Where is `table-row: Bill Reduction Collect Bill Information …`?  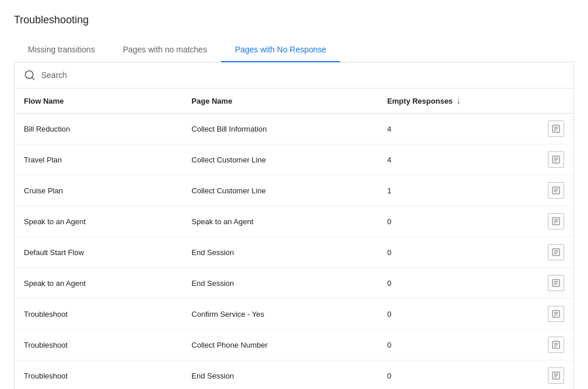
table-row: Bill Reduction Collect Bill Information … is located at coordinates (294, 129).